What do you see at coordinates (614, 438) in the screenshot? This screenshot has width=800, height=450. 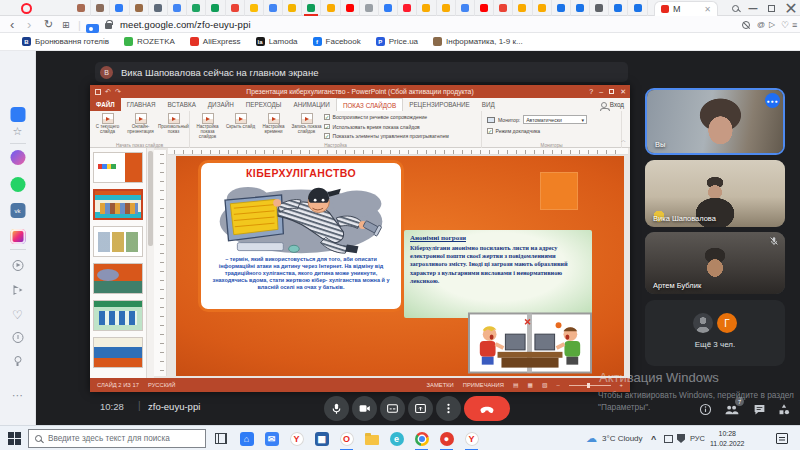 I see `weather-widget: ☁ 3°C Cloudy` at bounding box center [614, 438].